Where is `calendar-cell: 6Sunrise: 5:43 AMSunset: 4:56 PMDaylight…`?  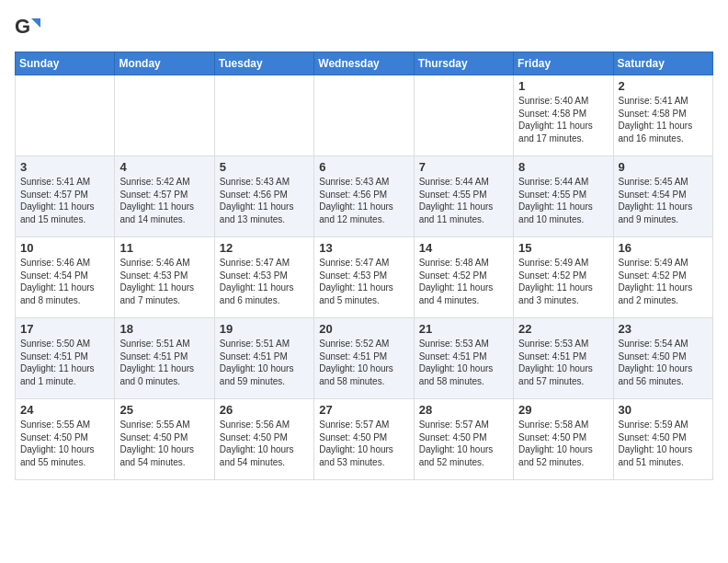 calendar-cell: 6Sunrise: 5:43 AMSunset: 4:56 PMDaylight… is located at coordinates (364, 197).